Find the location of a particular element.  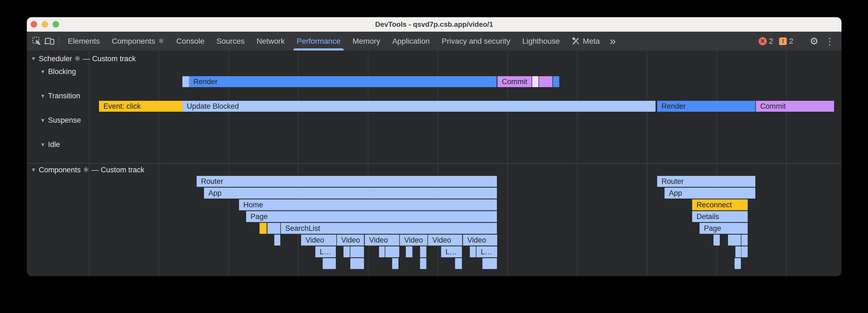

issues-badge: ! 2 is located at coordinates (786, 41).